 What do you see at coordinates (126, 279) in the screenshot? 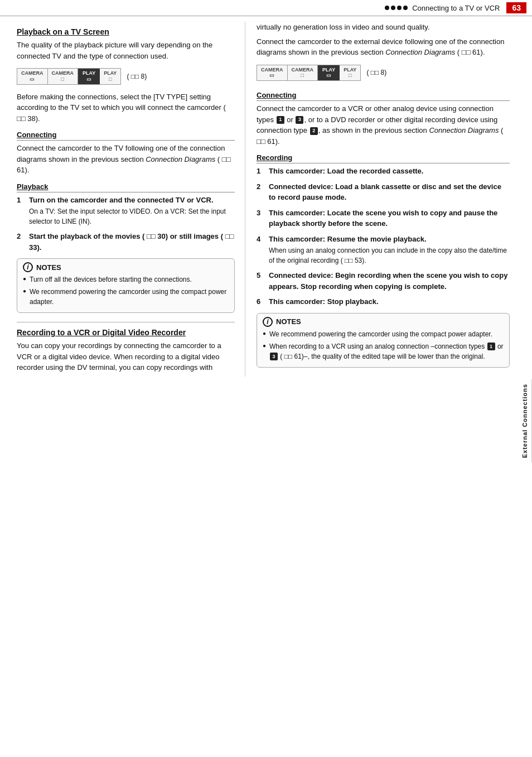
I see `note-left-1: Turn off all the devices before starting…` at bounding box center [126, 279].